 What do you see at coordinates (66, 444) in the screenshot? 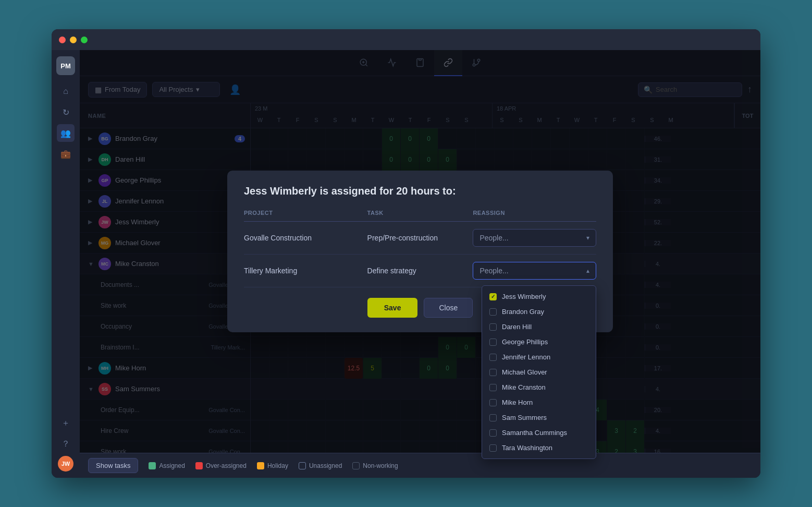
I see `sidebar-help-icon: ？` at bounding box center [66, 444].